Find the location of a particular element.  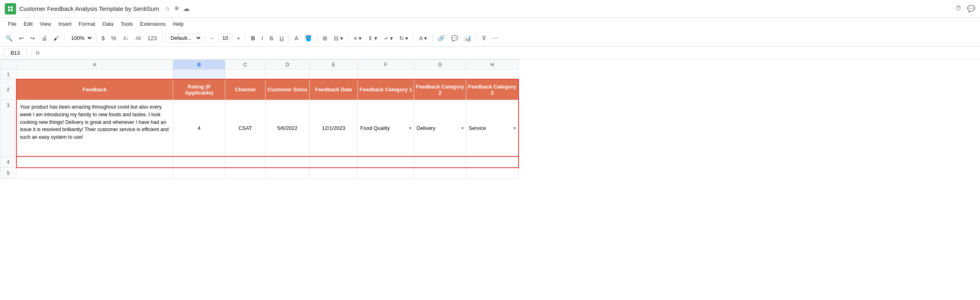

menu-extensions: Extensions is located at coordinates (153, 24).